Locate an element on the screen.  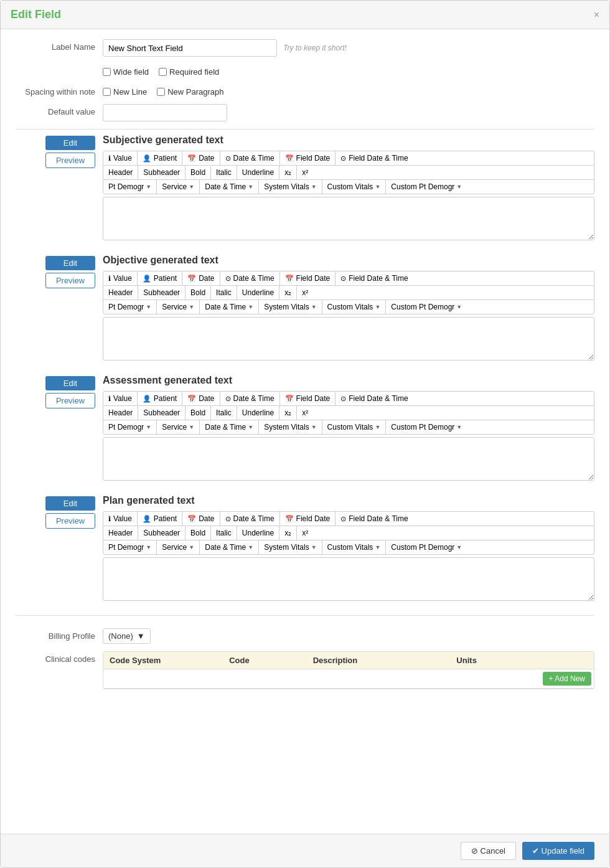
text-area-objective is located at coordinates (349, 339).